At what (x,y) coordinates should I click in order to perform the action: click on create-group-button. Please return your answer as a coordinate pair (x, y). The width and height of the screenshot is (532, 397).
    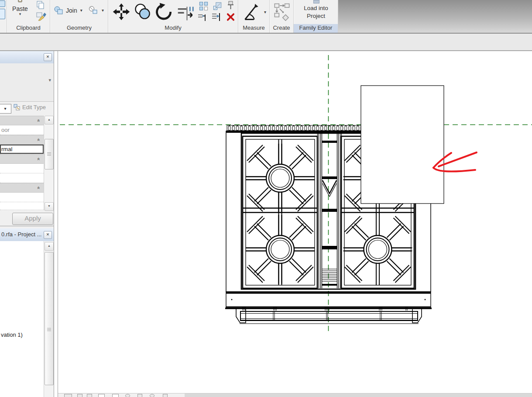
    Looking at the image, I should click on (282, 12).